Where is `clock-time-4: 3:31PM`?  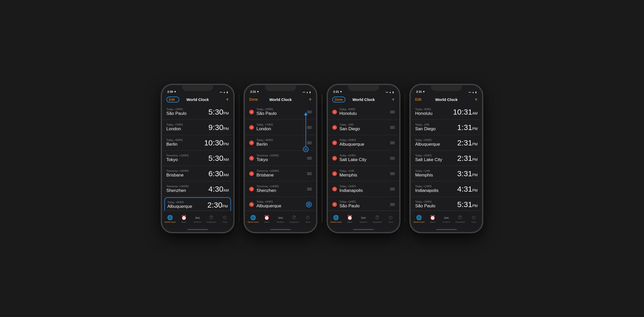
clock-time-4: 3:31PM is located at coordinates (468, 174).